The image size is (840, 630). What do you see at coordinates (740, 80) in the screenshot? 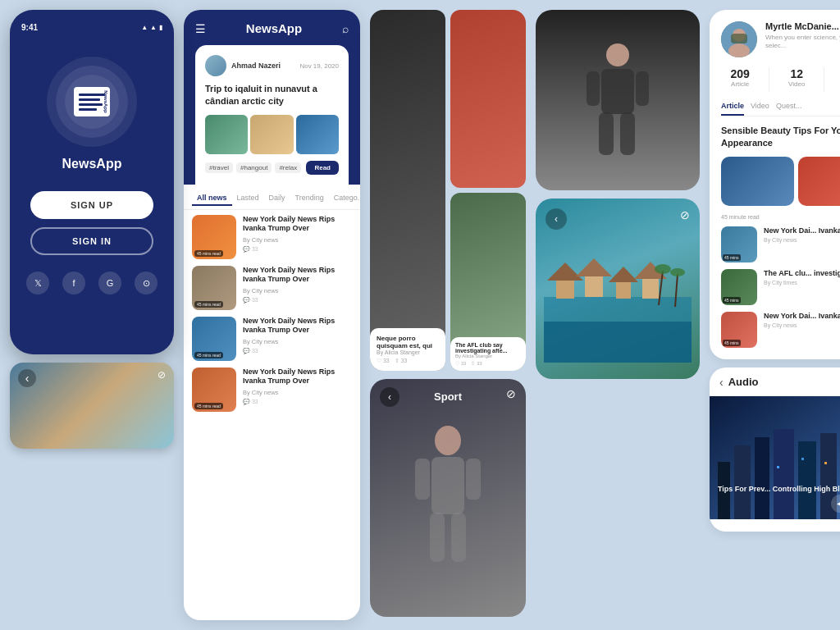
I see `stat-articles: 209 Article` at bounding box center [740, 80].